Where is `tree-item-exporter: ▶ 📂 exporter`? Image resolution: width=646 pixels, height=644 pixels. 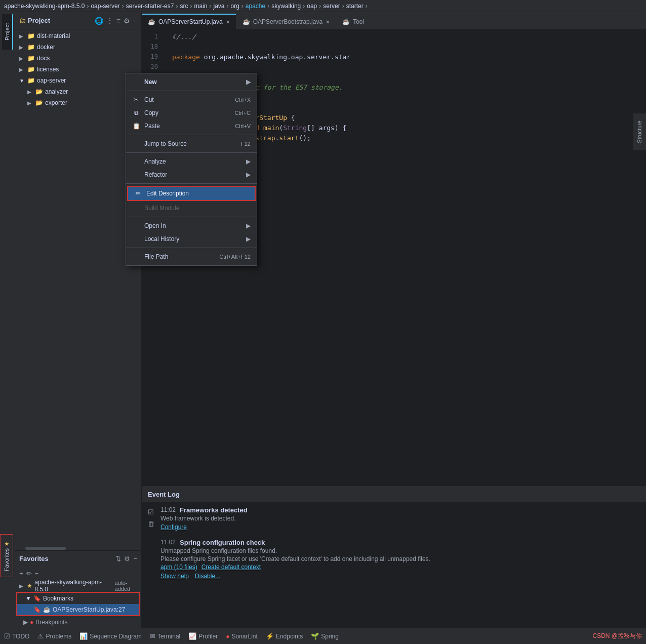
tree-item-exporter: ▶ 📂 exporter is located at coordinates (78, 103).